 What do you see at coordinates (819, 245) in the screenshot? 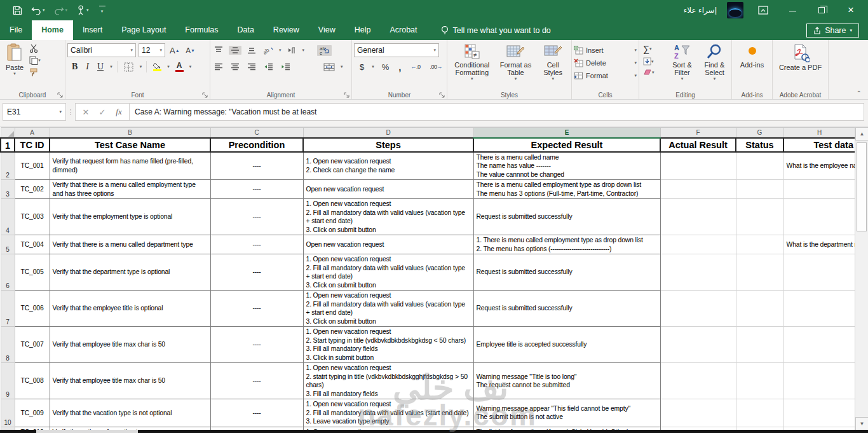
I see `cell-test-data: What is the department n` at bounding box center [819, 245].